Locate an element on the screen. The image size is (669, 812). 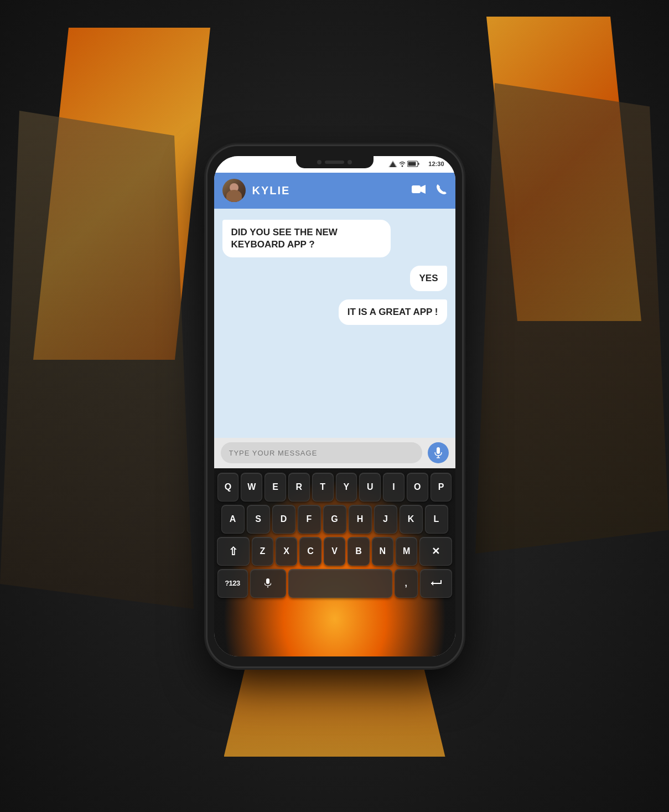
key-s: S is located at coordinates (258, 519).